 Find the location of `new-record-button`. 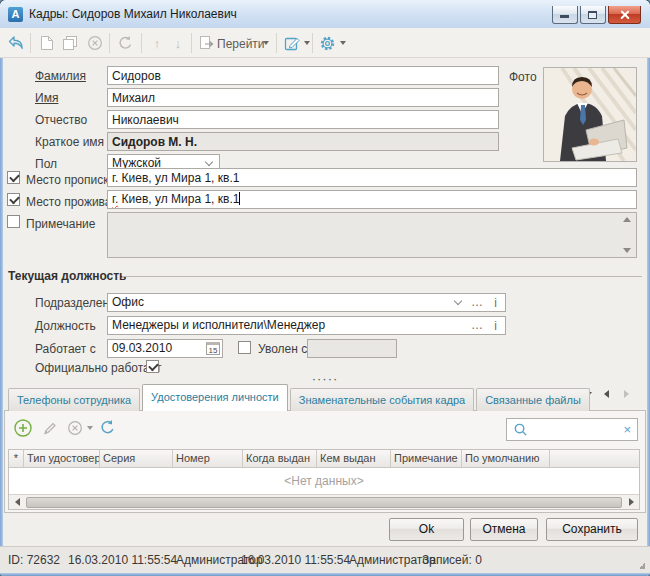

new-record-button is located at coordinates (47, 43).